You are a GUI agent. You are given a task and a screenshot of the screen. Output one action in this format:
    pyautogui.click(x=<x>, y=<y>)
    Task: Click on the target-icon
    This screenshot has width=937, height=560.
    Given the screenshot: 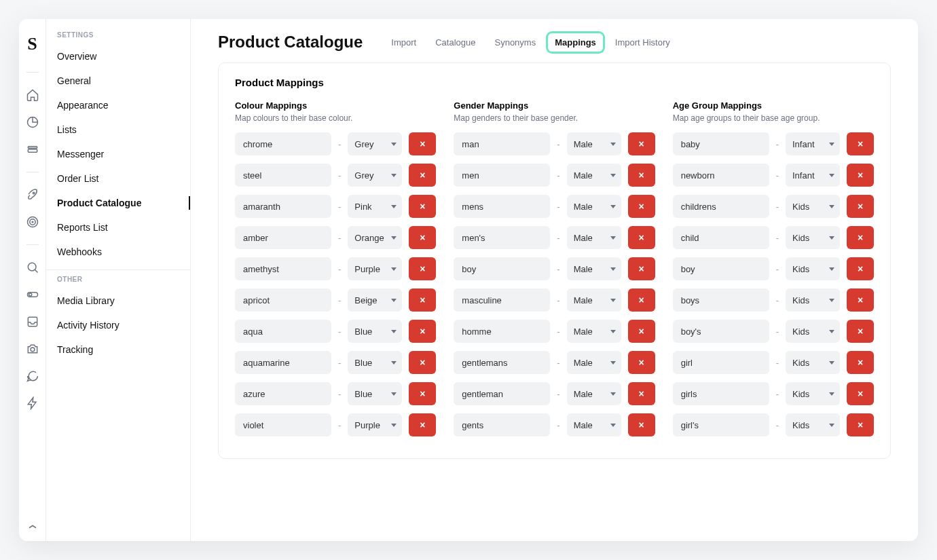 What is the action you would take?
    pyautogui.click(x=33, y=222)
    